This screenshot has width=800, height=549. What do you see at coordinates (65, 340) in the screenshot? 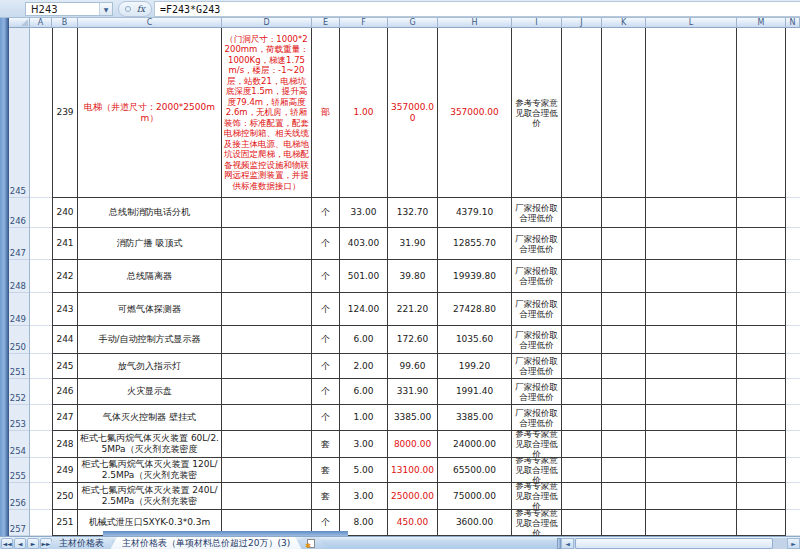
I see `cell-B250: 244` at bounding box center [65, 340].